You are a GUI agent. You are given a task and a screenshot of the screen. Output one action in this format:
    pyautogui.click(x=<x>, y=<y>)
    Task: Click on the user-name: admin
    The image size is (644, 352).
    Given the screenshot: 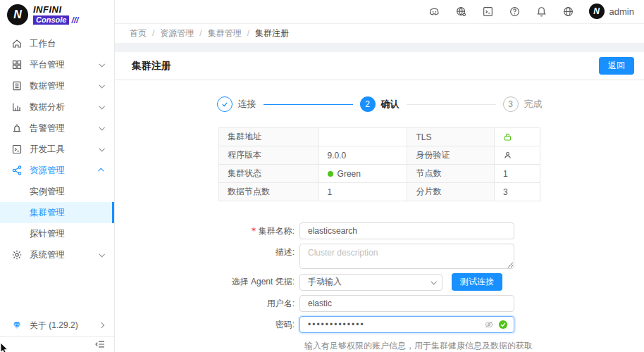 What is the action you would take?
    pyautogui.click(x=621, y=11)
    